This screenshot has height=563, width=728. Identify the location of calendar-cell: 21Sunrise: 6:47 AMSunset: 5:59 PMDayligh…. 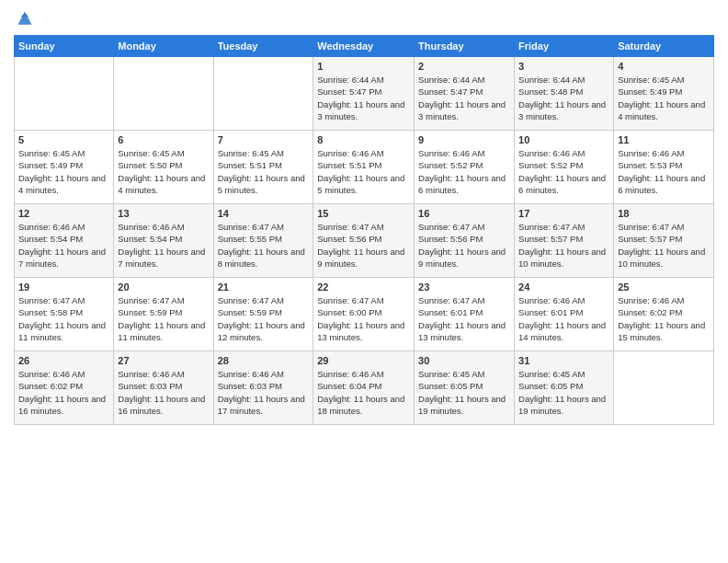
(263, 315).